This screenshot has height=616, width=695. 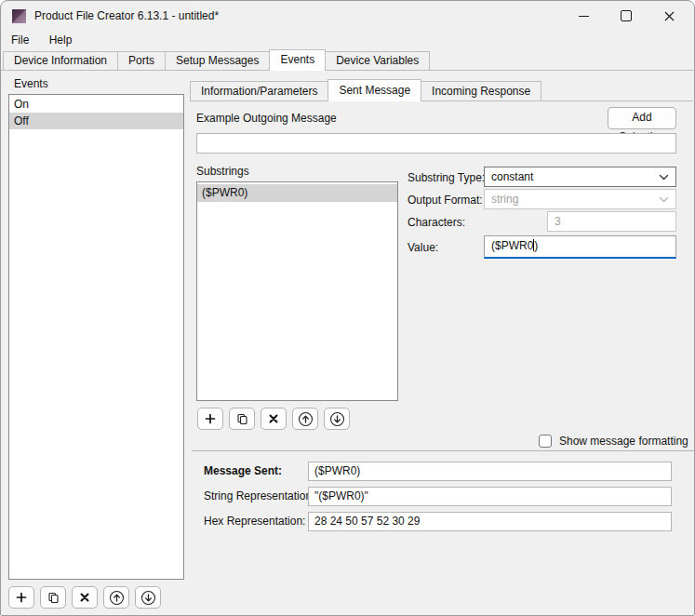 I want to click on substring-type-value: constant, so click(x=512, y=177).